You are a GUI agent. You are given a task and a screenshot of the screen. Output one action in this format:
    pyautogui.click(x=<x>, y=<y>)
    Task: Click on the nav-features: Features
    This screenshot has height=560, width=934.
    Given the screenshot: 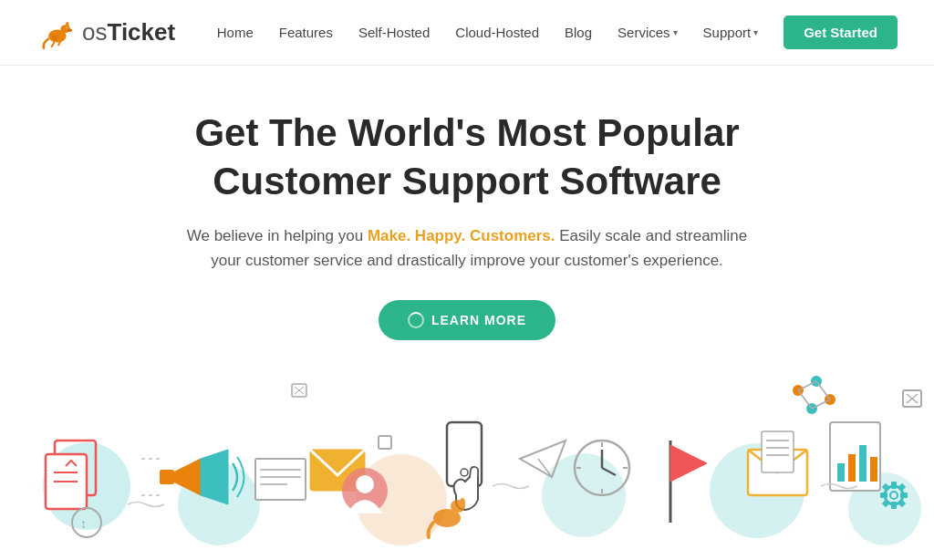 What is the action you would take?
    pyautogui.click(x=306, y=33)
    